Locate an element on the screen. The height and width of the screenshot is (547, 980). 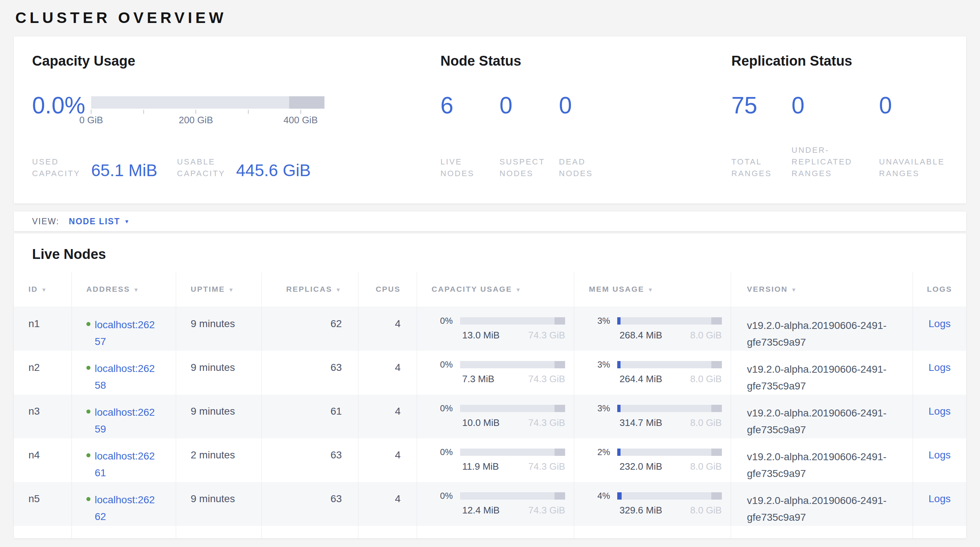
cell-address: localhost:26261 is located at coordinates (124, 460).